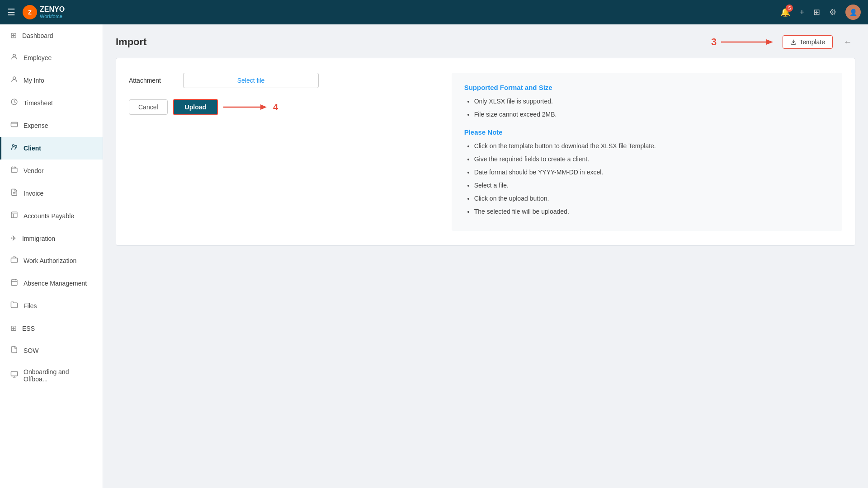  I want to click on format-list: Only XLSX file is supported. File size c…, so click(647, 108).